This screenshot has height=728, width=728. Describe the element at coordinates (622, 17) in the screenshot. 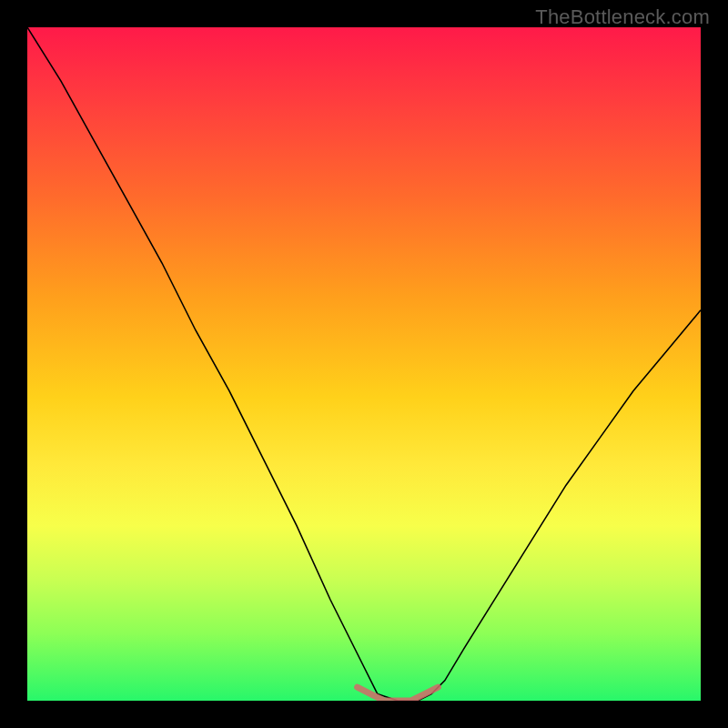

I see `watermark-text: TheBottleneck.com` at that location.